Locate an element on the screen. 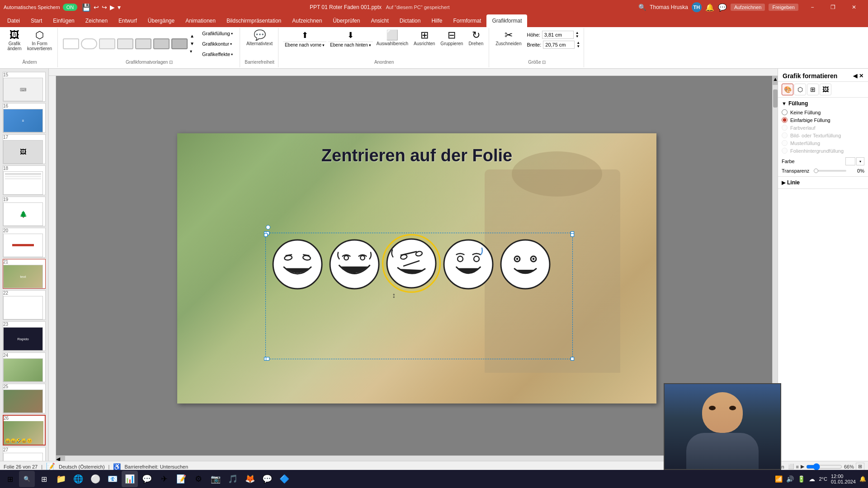  width-input is located at coordinates (559, 45).